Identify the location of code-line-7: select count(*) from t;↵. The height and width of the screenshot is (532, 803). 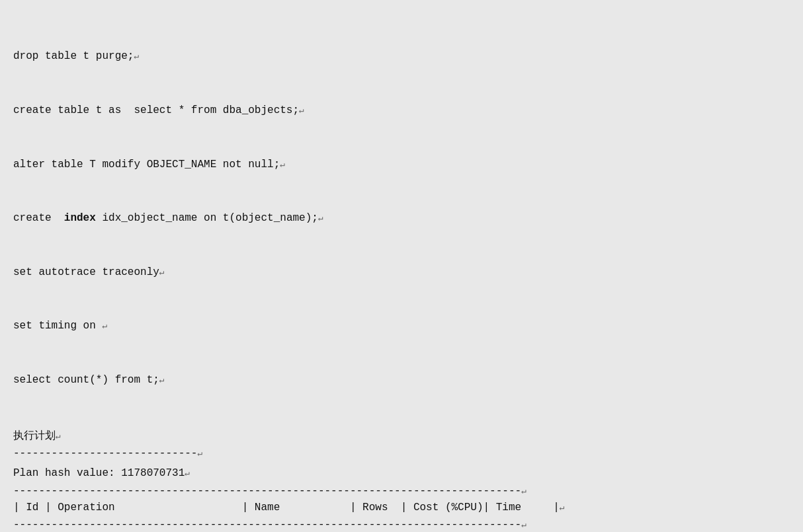
(402, 381).